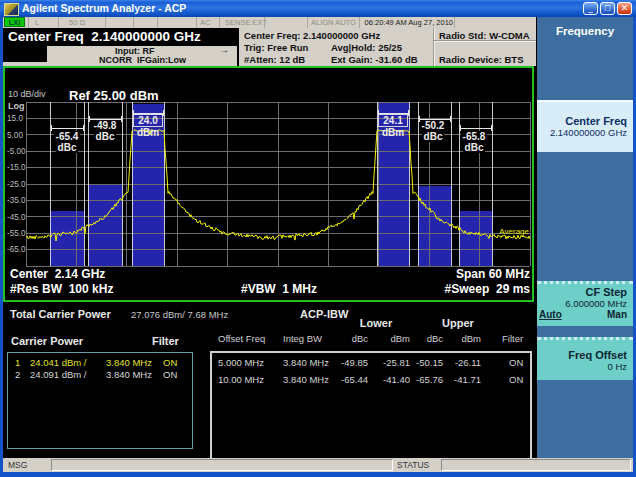  I want to click on carrier-power-header: Carrier Power, so click(47, 341).